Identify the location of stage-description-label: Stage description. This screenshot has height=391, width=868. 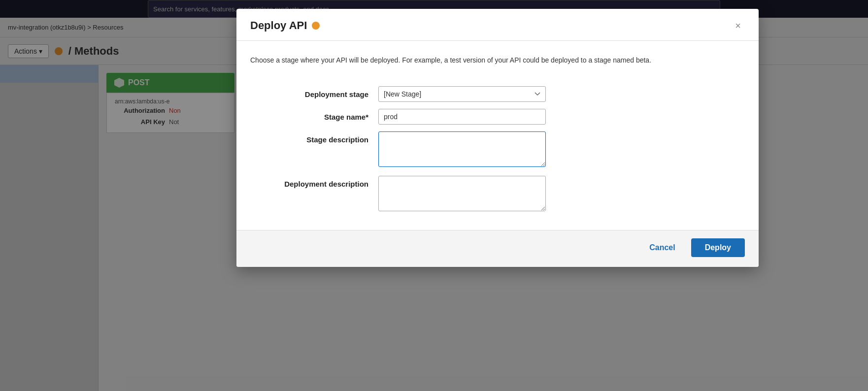
(337, 140).